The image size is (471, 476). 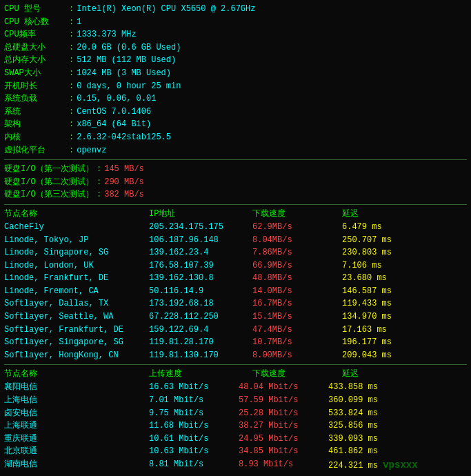 What do you see at coordinates (77, 451) in the screenshot?
I see `cn-node-name: 北京联通` at bounding box center [77, 451].